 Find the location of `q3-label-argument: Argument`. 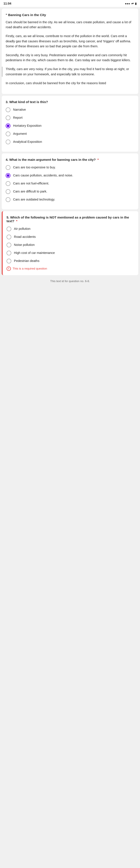

q3-label-argument: Argument is located at coordinates (20, 134).